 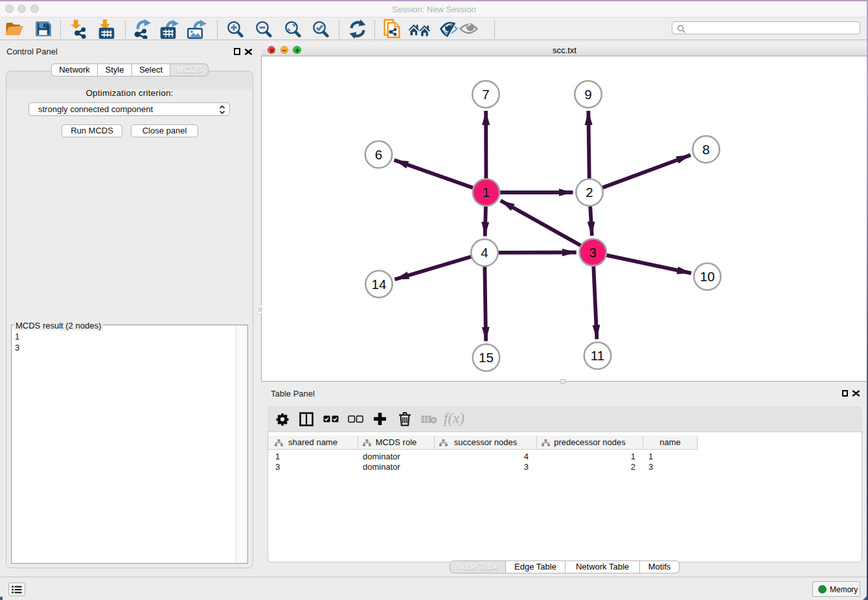 I want to click on svg-text: 2, so click(x=589, y=192).